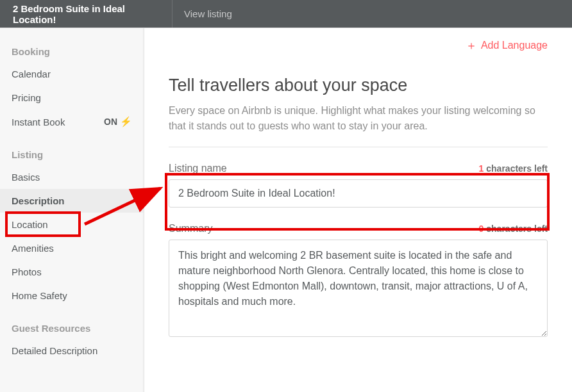 This screenshot has width=572, height=392. Describe the element at coordinates (482, 229) in the screenshot. I see `chars-left-number: 0` at that location.